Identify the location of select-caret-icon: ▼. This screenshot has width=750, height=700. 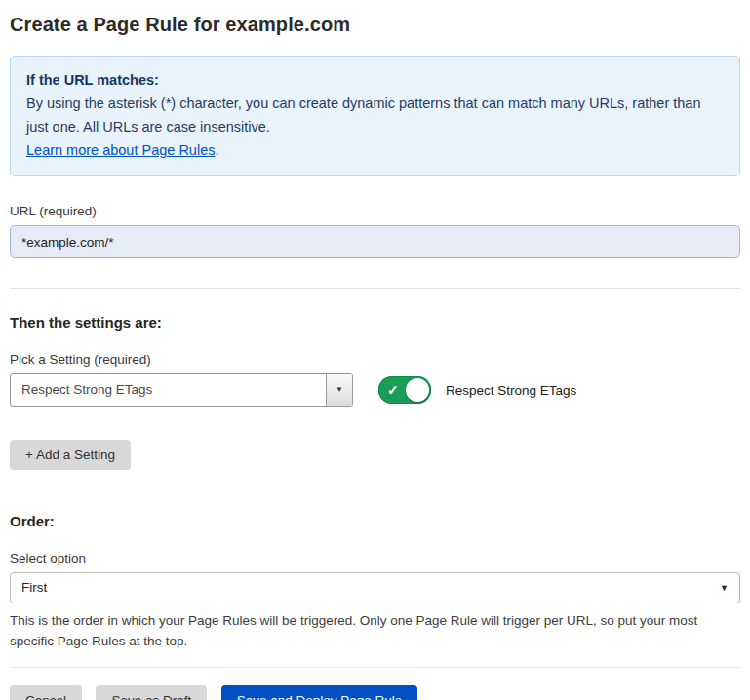
(724, 589).